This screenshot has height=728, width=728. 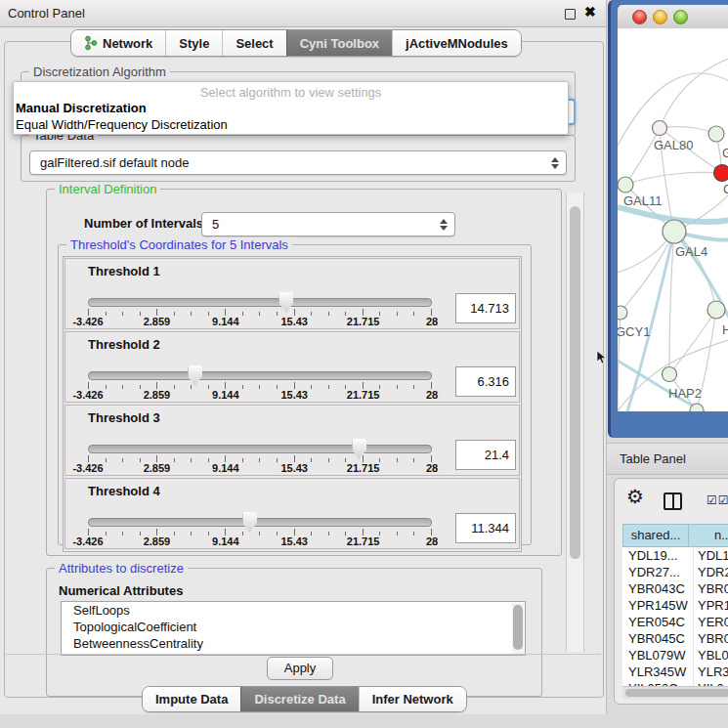 What do you see at coordinates (571, 14) in the screenshot?
I see `float-window-icon` at bounding box center [571, 14].